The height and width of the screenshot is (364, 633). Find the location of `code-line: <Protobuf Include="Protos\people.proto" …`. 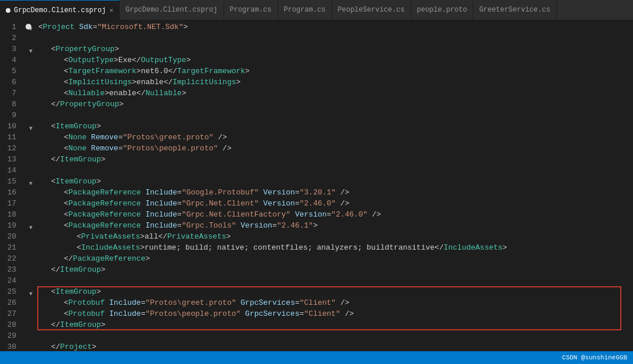

code-line: <Protobuf Include="Protos\people.proto" … is located at coordinates (335, 313).